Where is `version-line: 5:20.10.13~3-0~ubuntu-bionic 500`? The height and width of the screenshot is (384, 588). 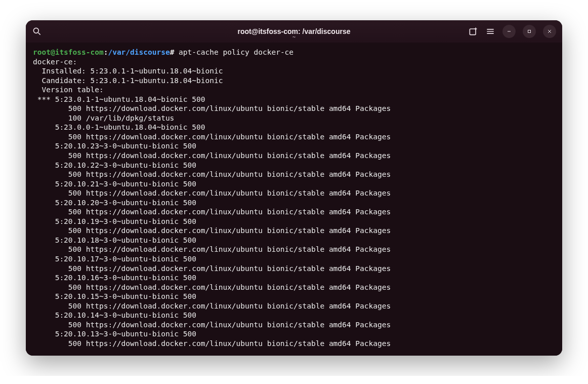
version-line: 5:20.10.13~3-0~ubuntu-bionic 500 is located at coordinates (294, 334).